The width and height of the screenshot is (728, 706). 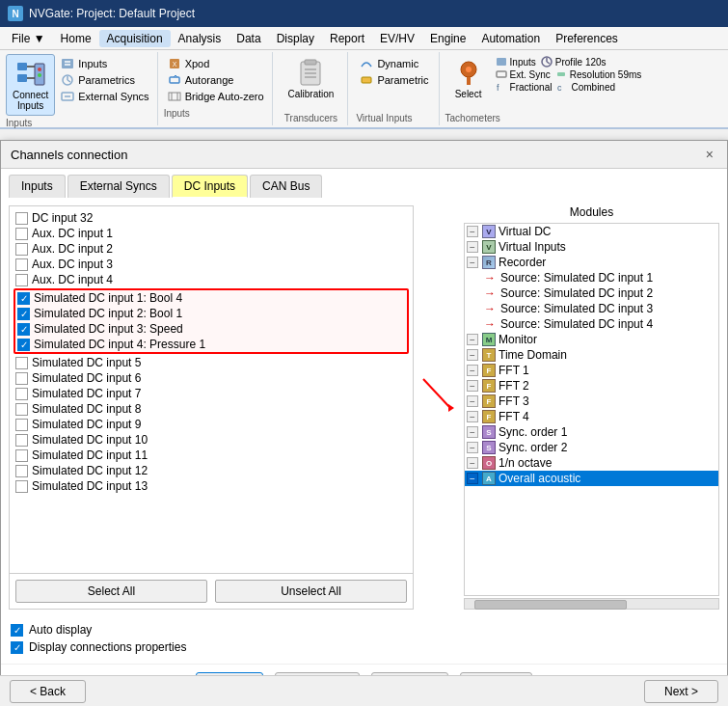 I want to click on tree-item-monitor: − M Monitor, so click(x=592, y=339).